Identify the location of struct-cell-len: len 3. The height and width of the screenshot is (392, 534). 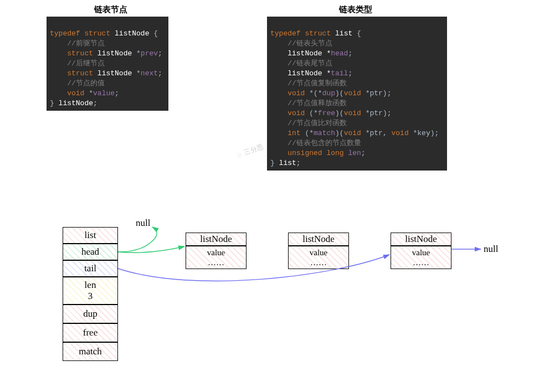
(90, 291).